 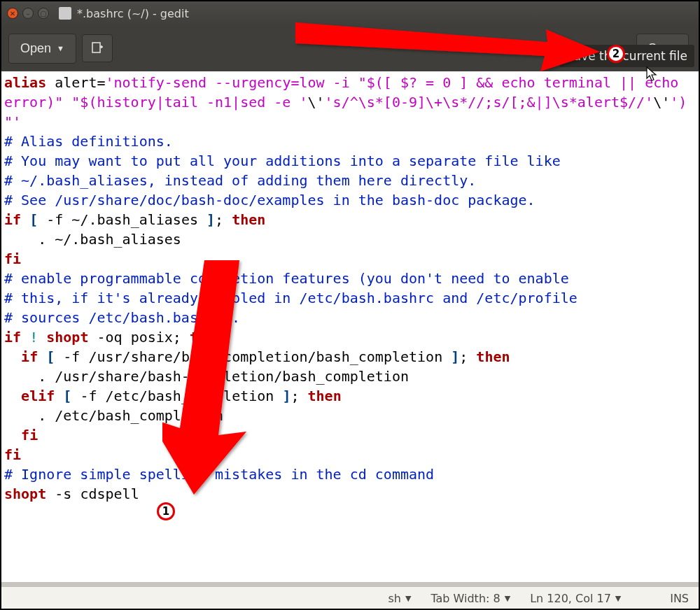 I want to click on window-maximize-button: ▢, so click(x=43, y=13).